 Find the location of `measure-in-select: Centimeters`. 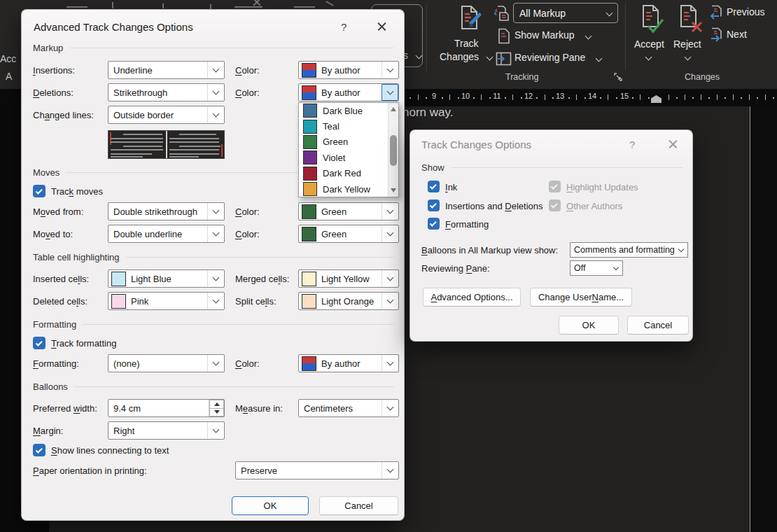

measure-in-select: Centimeters is located at coordinates (349, 408).